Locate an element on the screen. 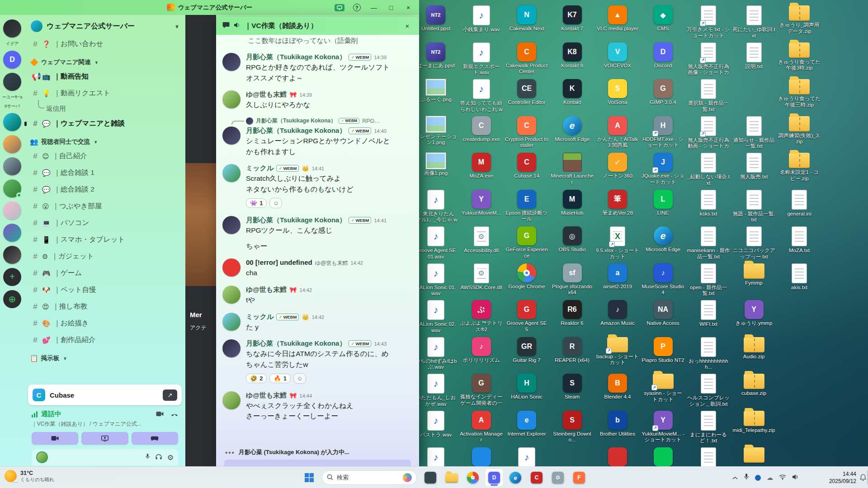  desktop-icon: AActivation Manager is located at coordinates (481, 427).